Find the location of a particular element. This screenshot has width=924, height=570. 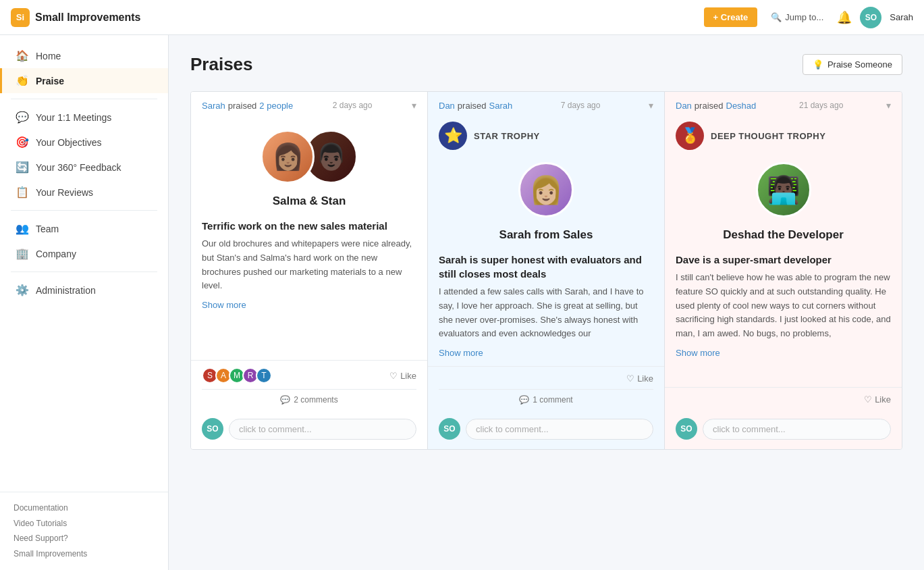

card-3-comment-input: click to comment... is located at coordinates (796, 430).